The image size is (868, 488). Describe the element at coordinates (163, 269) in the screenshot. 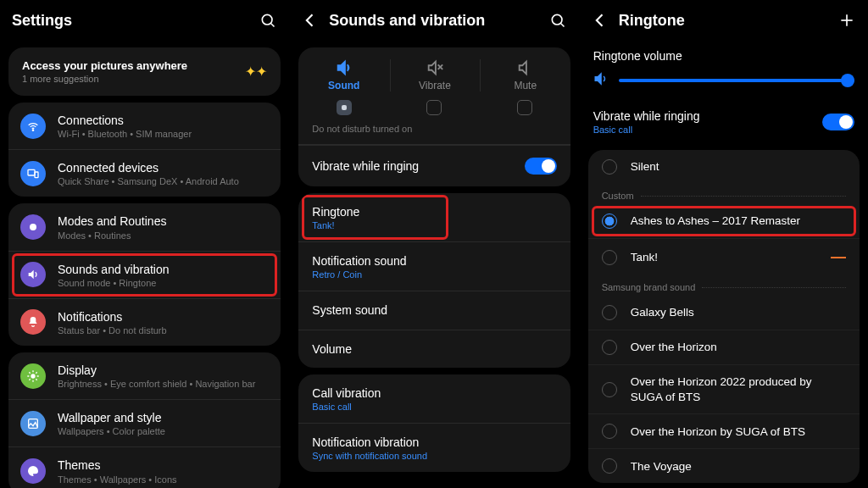

I see `item-title: Sounds and vibration` at that location.